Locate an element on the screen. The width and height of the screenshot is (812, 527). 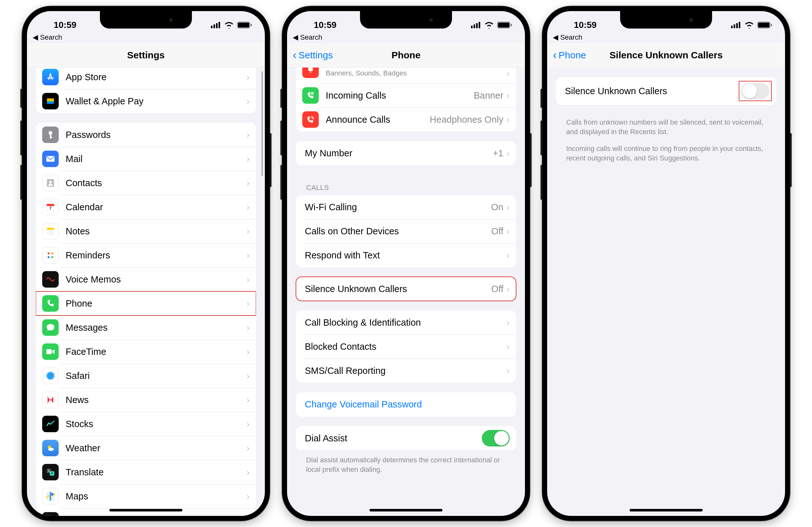
change-voicemail-password-link: Change Voicemail Password is located at coordinates (406, 405).